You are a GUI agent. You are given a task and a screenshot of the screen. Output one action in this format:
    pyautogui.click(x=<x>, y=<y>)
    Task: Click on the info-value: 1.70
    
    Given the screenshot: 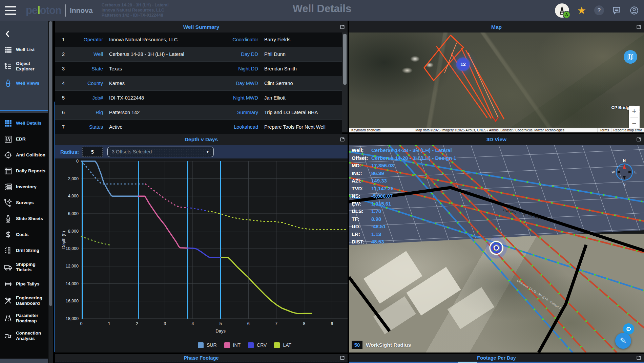 What is the action you would take?
    pyautogui.click(x=376, y=211)
    